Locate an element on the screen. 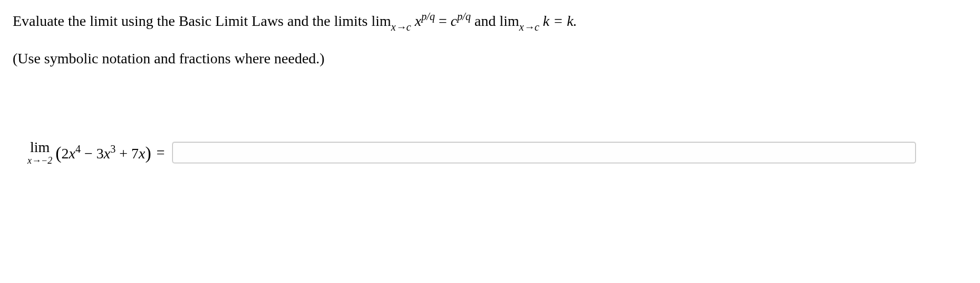 The width and height of the screenshot is (980, 283). law2: limx→c k = k. is located at coordinates (538, 21).